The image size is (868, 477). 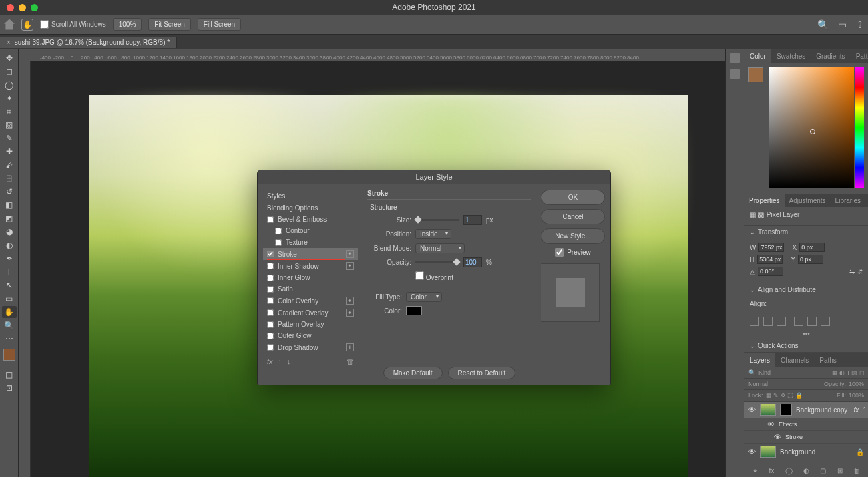 I want to click on fg-swatch, so click(x=756, y=75).